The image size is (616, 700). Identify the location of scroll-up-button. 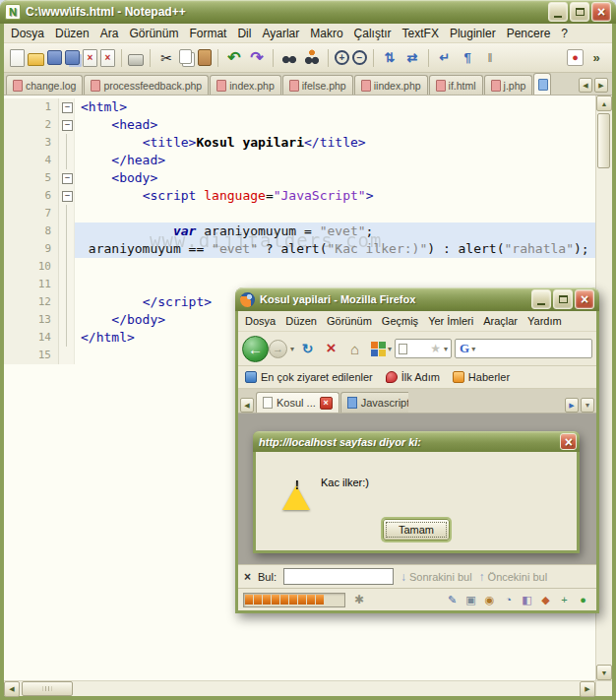
(604, 103).